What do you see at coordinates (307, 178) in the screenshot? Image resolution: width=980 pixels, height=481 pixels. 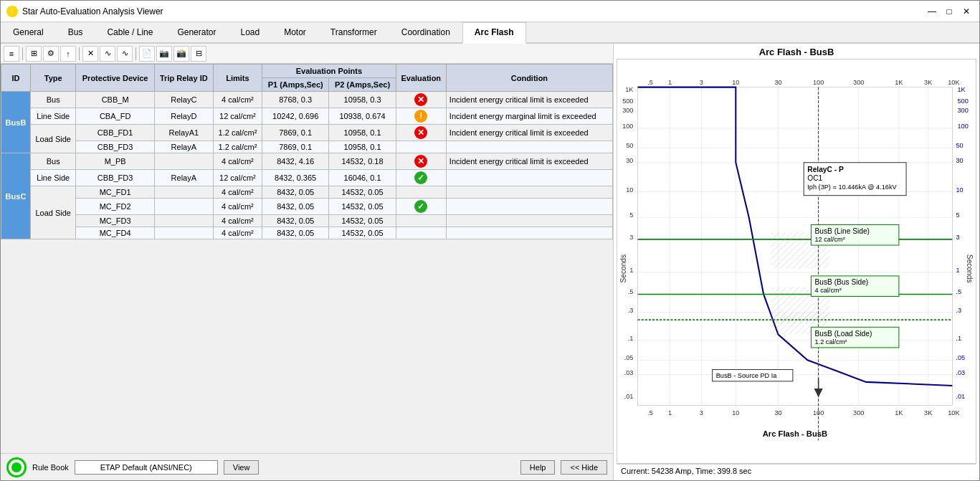 I see `table-row: Line SideCBB_FD3RelayA12 cal/cm²8432, 0.…` at bounding box center [307, 178].